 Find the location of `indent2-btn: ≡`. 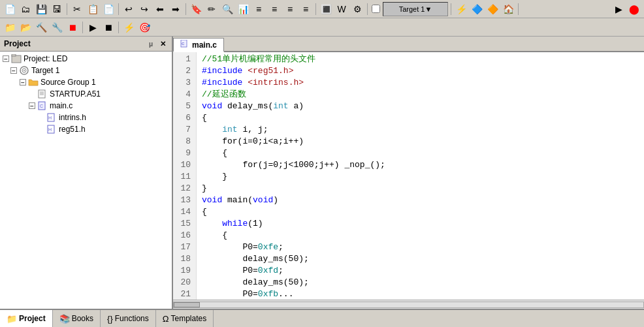

indent2-btn: ≡ is located at coordinates (290, 9).